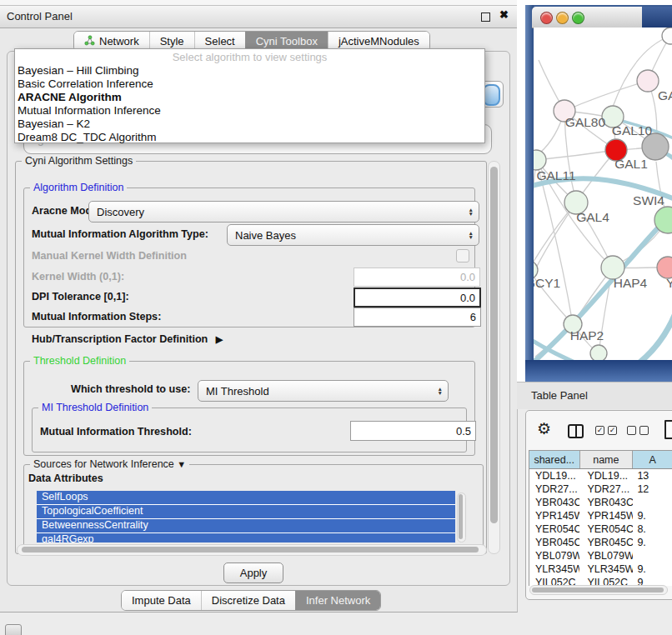 The width and height of the screenshot is (672, 635). What do you see at coordinates (463, 256) in the screenshot?
I see `manual-kernel-checkbox` at bounding box center [463, 256].